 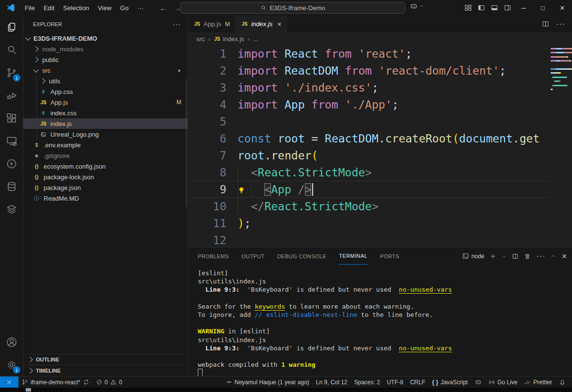 What do you see at coordinates (12, 342) in the screenshot?
I see `activity-accounts` at bounding box center [12, 342].